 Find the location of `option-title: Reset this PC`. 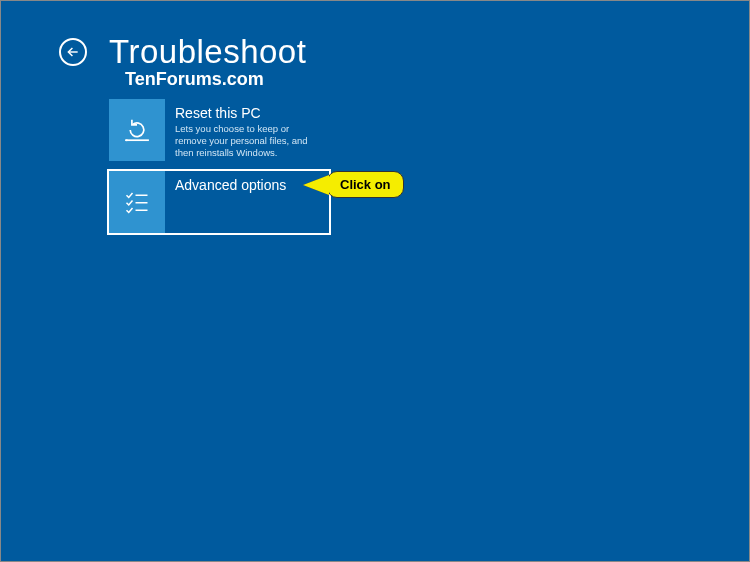

option-title: Reset this PC is located at coordinates (249, 113).